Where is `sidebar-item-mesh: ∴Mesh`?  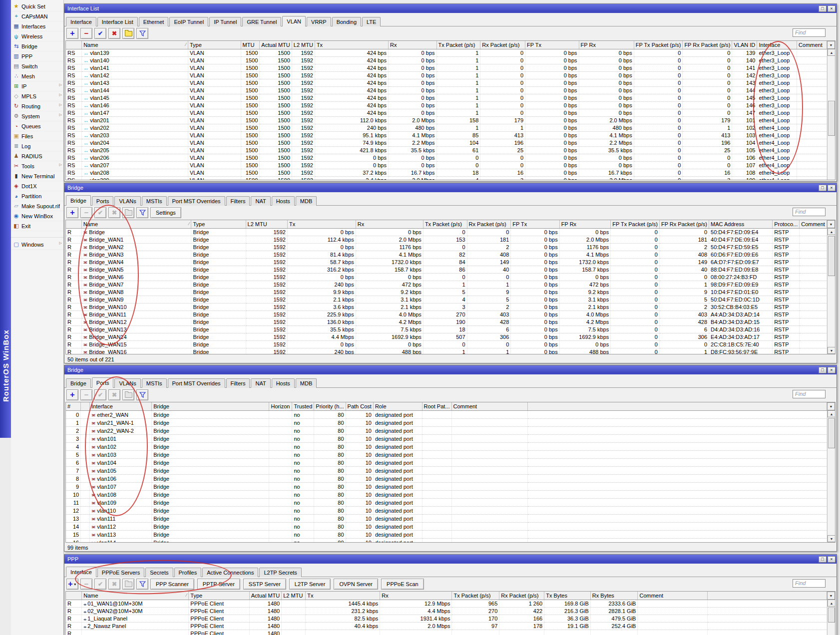 sidebar-item-mesh: ∴Mesh is located at coordinates (37, 76).